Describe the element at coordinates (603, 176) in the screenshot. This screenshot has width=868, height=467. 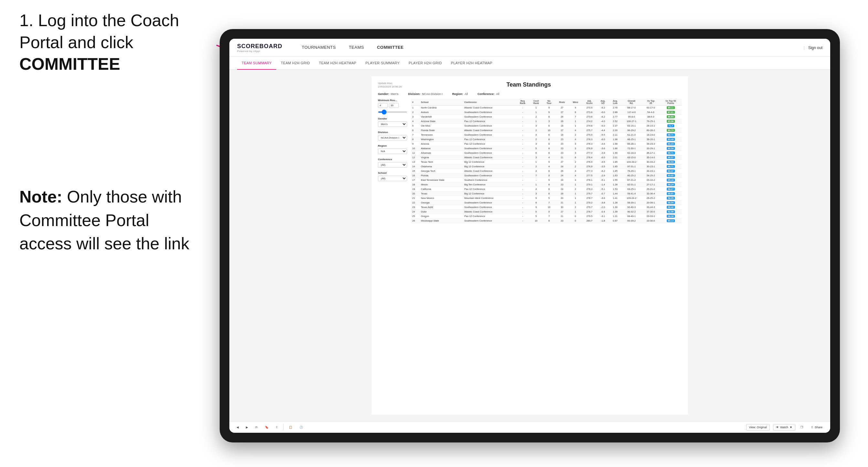
I see `td-avg-sg: -2.9` at that location.